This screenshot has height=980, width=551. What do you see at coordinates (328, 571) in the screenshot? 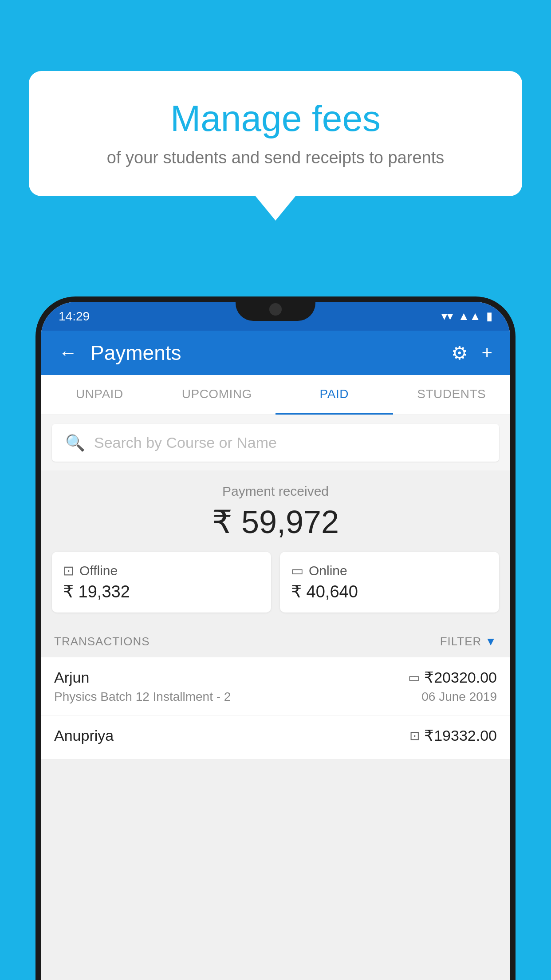
I see `online-payment-type: Online` at bounding box center [328, 571].